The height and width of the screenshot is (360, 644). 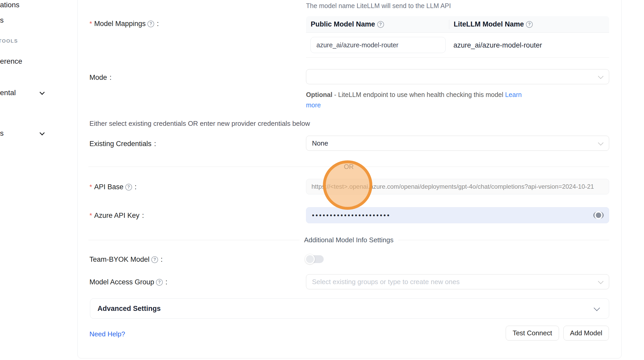 I want to click on team-byok-label: Team-BYOK Model ? :, so click(x=126, y=259).